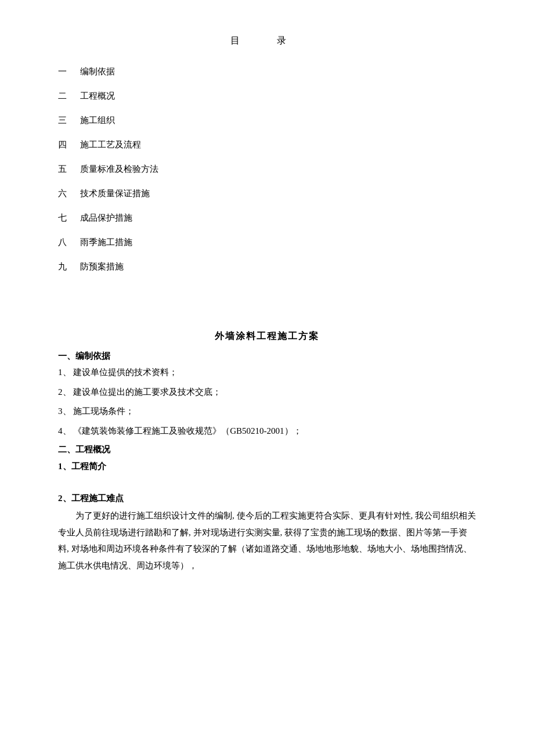 The image size is (534, 756). Describe the element at coordinates (67, 120) in the screenshot. I see `toc-item-num-2: 三` at that location.